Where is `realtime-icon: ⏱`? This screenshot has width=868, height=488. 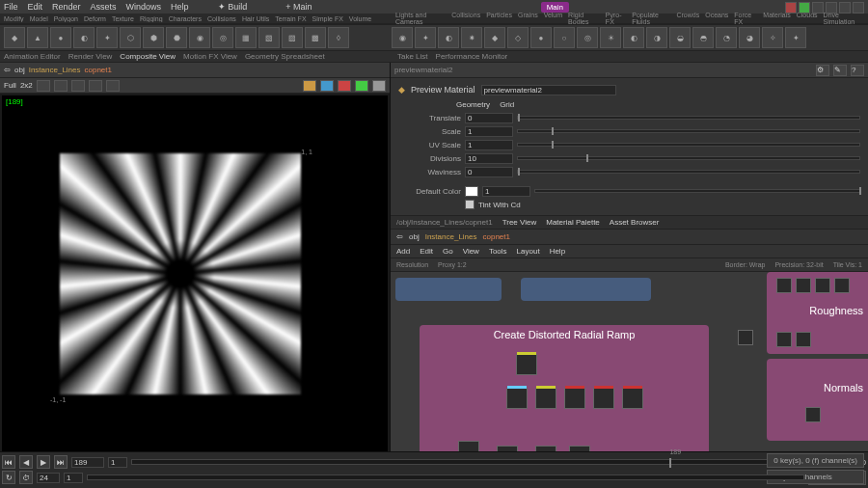 realtime-icon: ⏱ is located at coordinates (26, 477).